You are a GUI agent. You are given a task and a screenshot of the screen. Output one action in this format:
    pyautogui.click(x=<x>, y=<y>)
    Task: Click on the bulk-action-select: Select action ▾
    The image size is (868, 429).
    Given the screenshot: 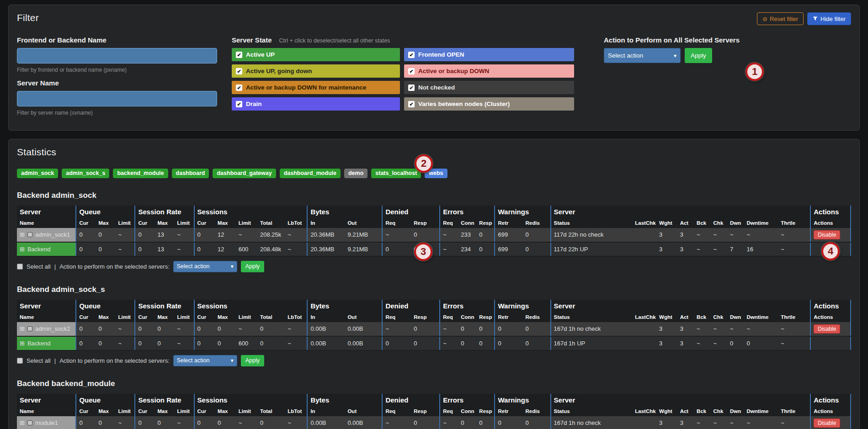 What is the action you would take?
    pyautogui.click(x=642, y=56)
    